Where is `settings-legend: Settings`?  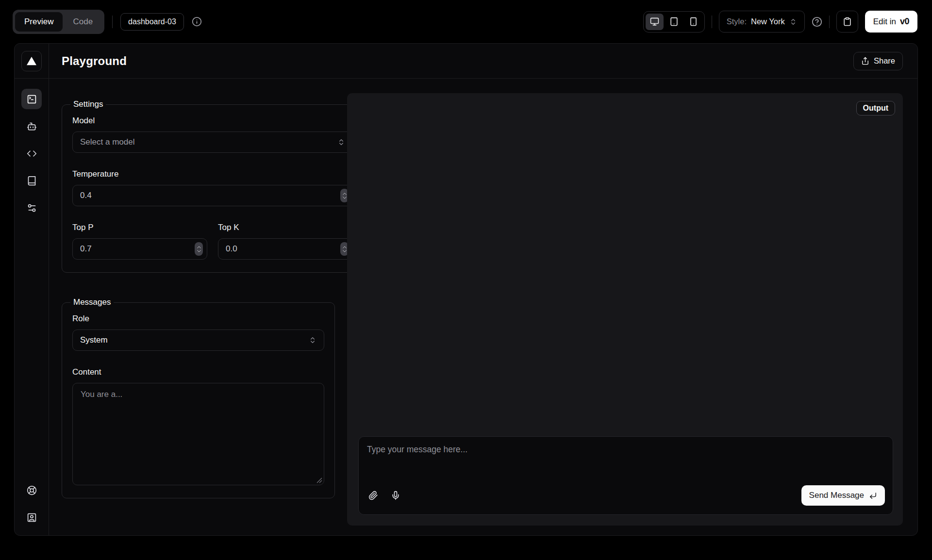
settings-legend: Settings is located at coordinates (88, 104).